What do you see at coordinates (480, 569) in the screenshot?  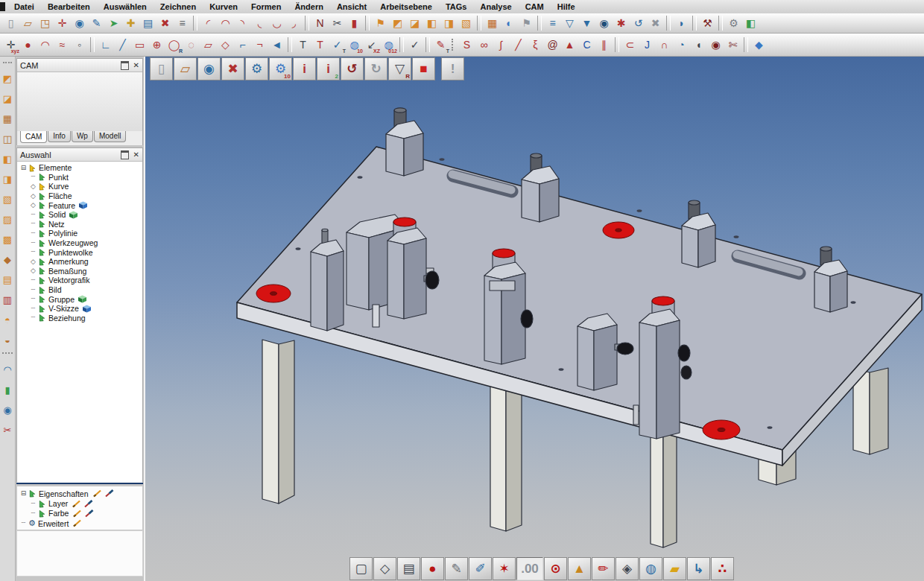 I see `brush-axis-icon: ✐` at bounding box center [480, 569].